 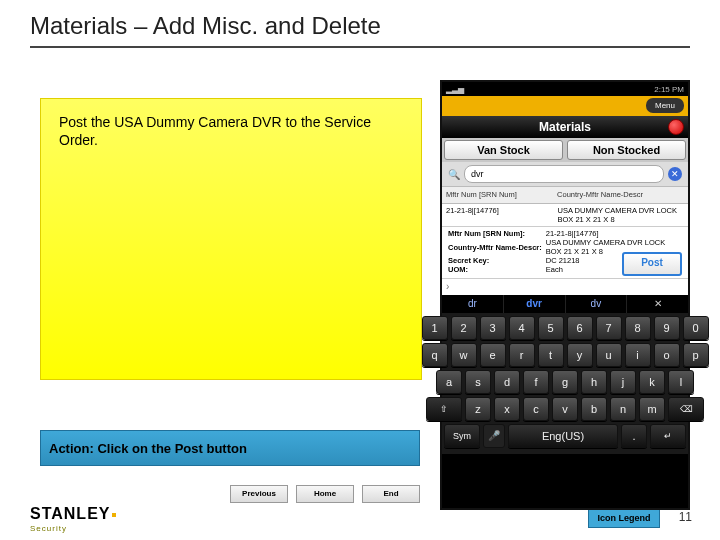 I want to click on tab-van-stock: Van Stock, so click(x=504, y=150).